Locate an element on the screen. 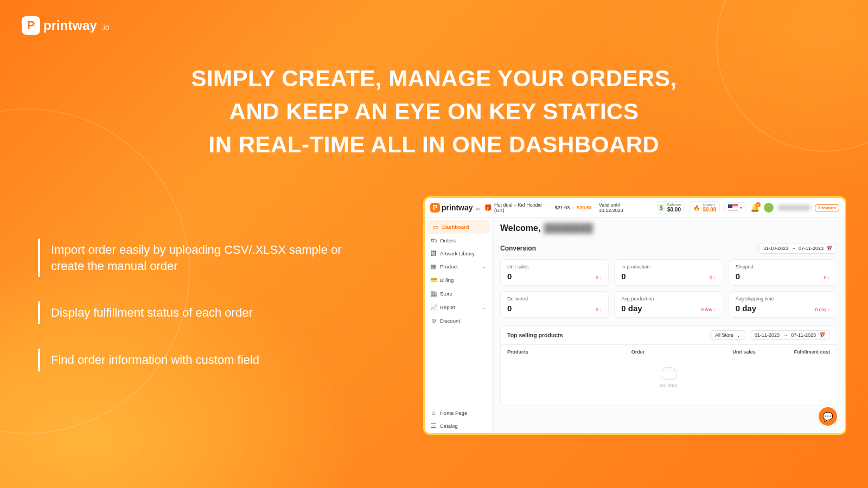 The width and height of the screenshot is (868, 488). hot-deal-old-price: $21.03 is located at coordinates (563, 208).